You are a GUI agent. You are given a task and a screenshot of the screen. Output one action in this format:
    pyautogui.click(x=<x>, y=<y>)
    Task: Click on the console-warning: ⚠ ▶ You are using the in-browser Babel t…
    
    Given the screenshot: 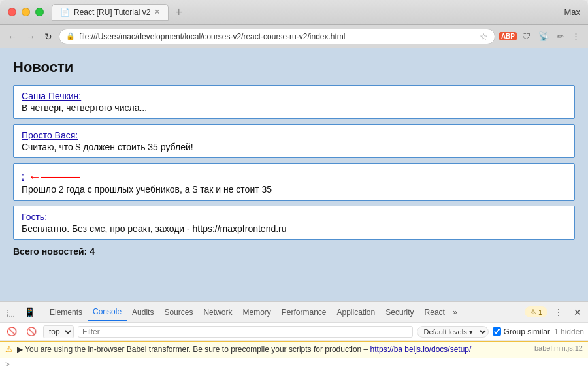 What is the action you would take?
    pyautogui.click(x=294, y=349)
    